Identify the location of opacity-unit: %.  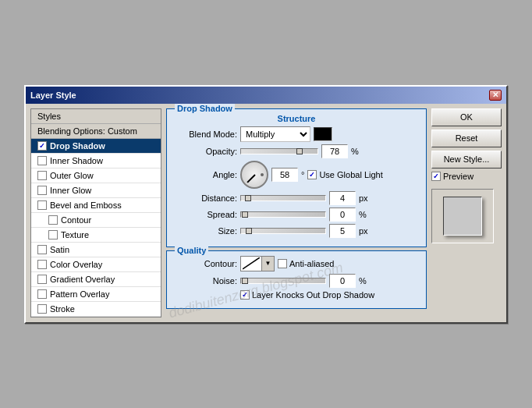
(355, 151).